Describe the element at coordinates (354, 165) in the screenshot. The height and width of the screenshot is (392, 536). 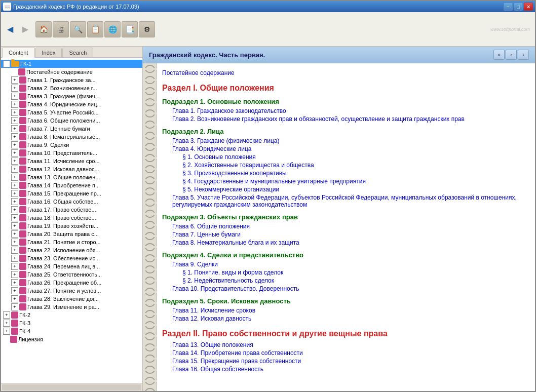
I see `para-4-2-link: § 2. Хозяйственные товарищества и общест…` at that location.